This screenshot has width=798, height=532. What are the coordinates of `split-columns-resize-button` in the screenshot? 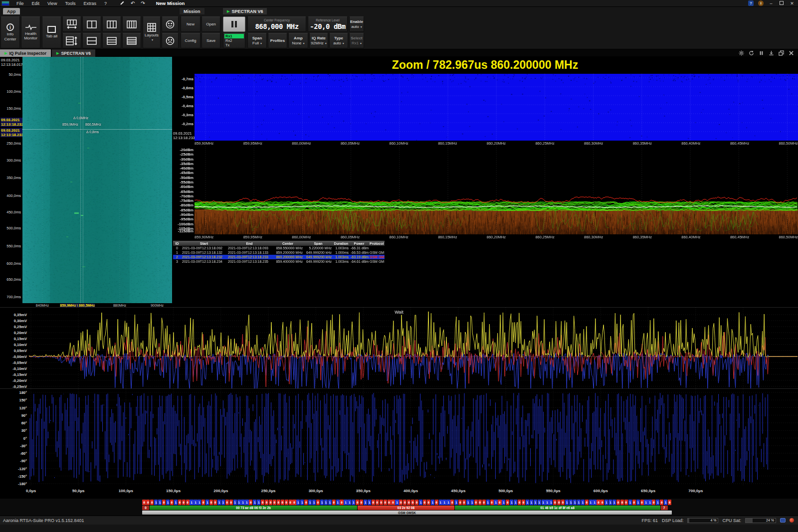 It's located at (72, 24).